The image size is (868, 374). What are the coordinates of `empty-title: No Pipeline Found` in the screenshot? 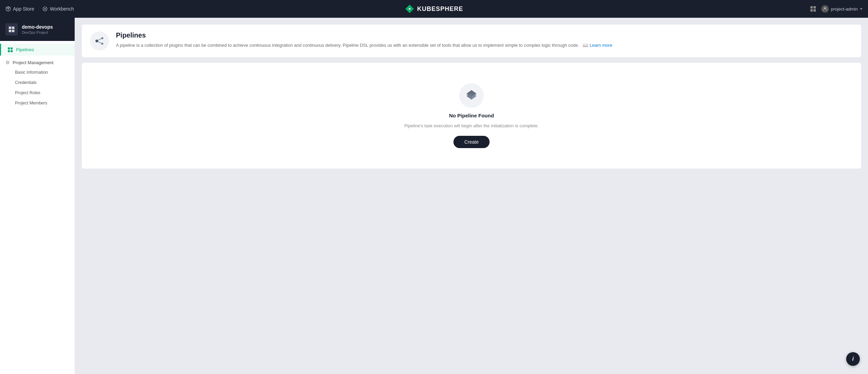 It's located at (472, 115).